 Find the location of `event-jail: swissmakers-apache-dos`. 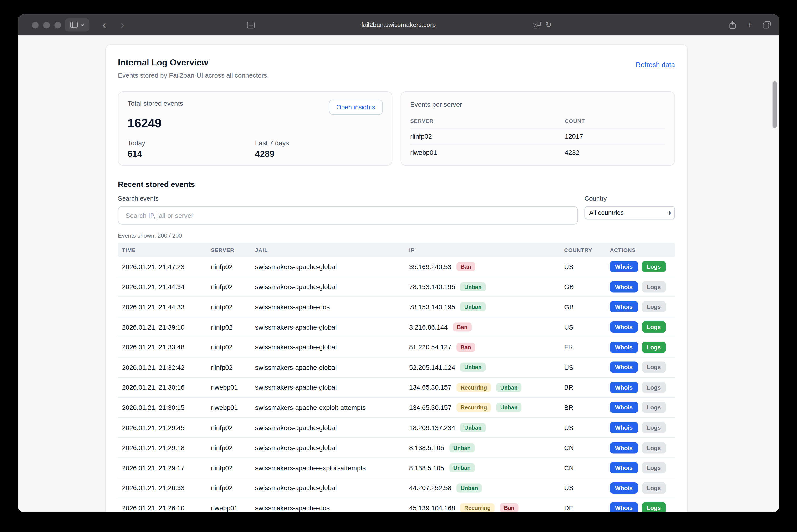

event-jail: swissmakers-apache-dos is located at coordinates (328, 508).